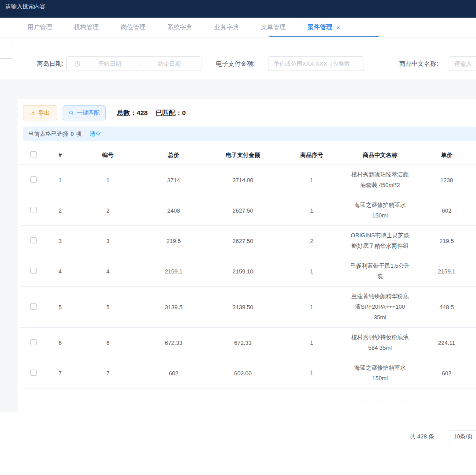  What do you see at coordinates (248, 211) in the screenshot?
I see `table-row: 2224082627.501海蓝之谜修护精萃水 150ml602` at bounding box center [248, 211].